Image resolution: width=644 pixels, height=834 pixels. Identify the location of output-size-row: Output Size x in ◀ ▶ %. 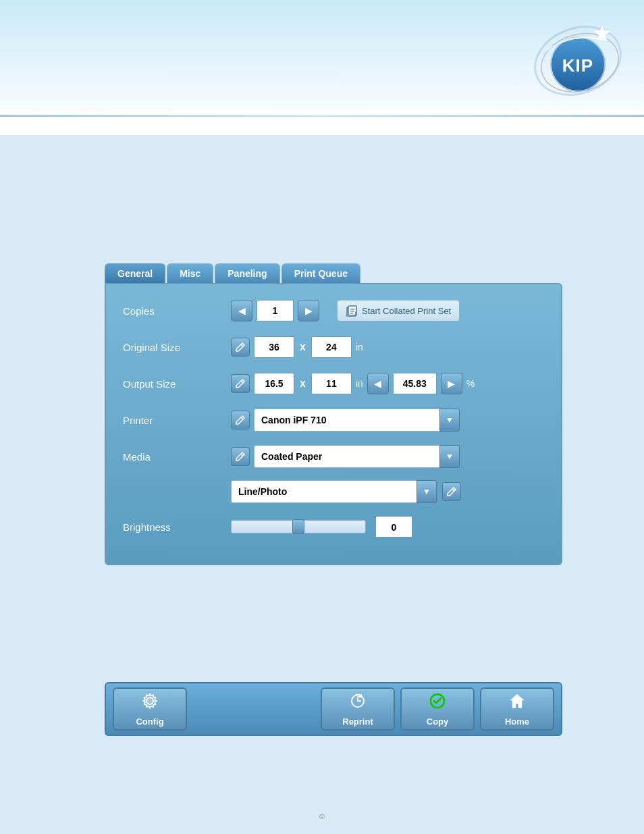
(333, 384).